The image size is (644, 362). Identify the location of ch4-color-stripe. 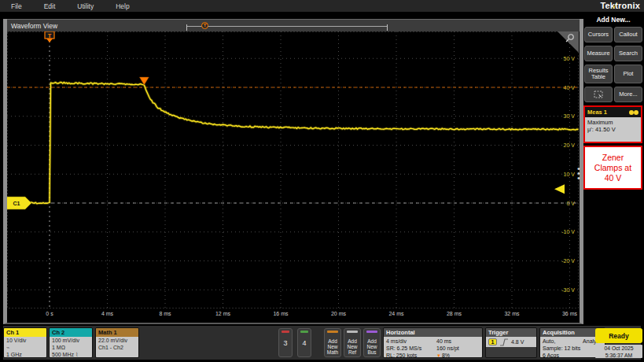
(304, 332).